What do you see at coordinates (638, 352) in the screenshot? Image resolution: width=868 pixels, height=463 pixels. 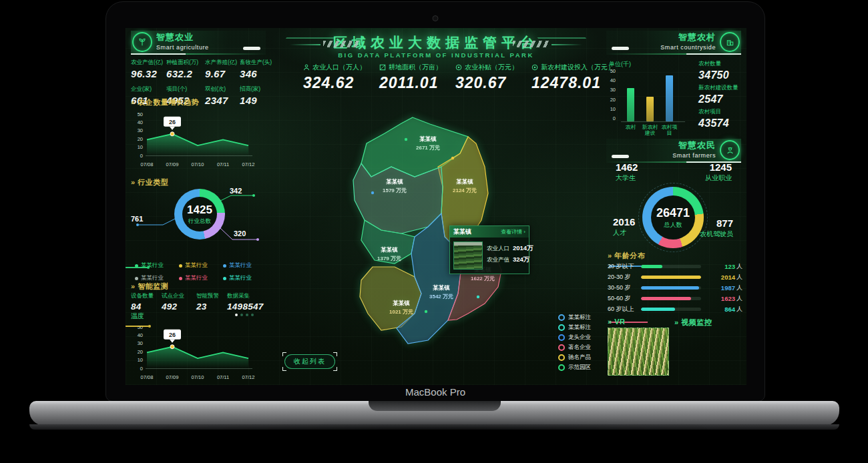 I see `vr-image` at bounding box center [638, 352].